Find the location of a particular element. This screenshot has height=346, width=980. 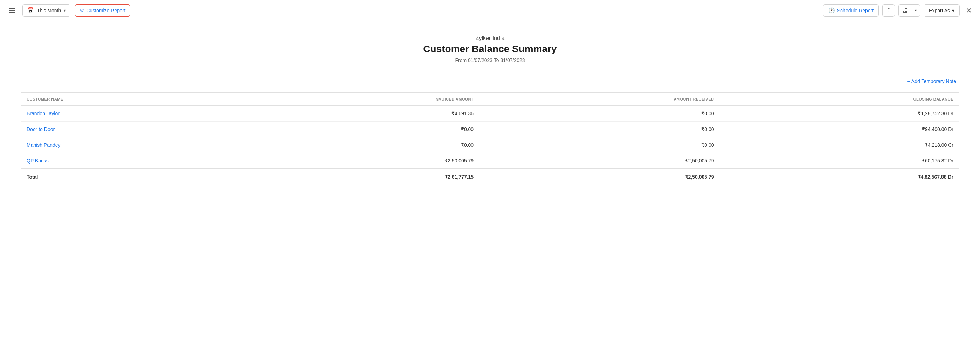

total-closing-balance: ₹4,82,567.88 Dr is located at coordinates (839, 177).